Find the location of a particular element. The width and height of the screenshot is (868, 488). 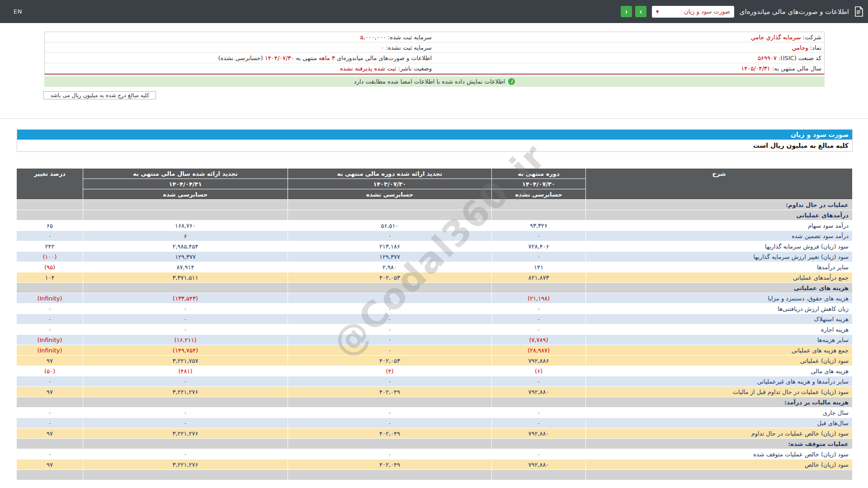

row-label: هزینه های حقوق، دستمزد و مزایا is located at coordinates (719, 298).